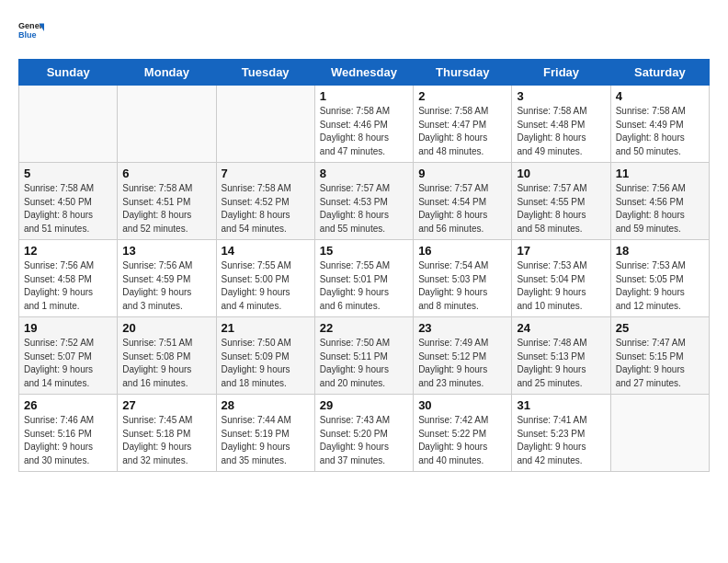  Describe the element at coordinates (561, 96) in the screenshot. I see `day-number: 3` at that location.